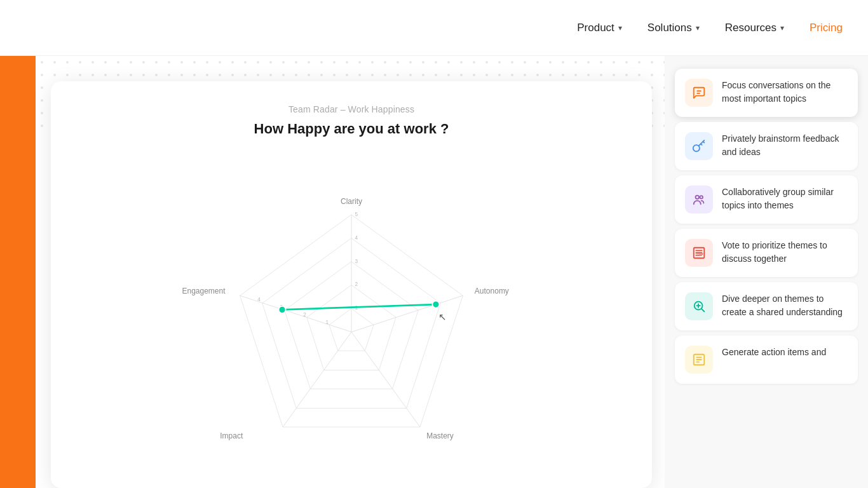 The height and width of the screenshot is (488, 868). Describe the element at coordinates (785, 252) in the screenshot. I see `feature-vote-text: Vote to prioritize themes to discuss tog…` at that location.